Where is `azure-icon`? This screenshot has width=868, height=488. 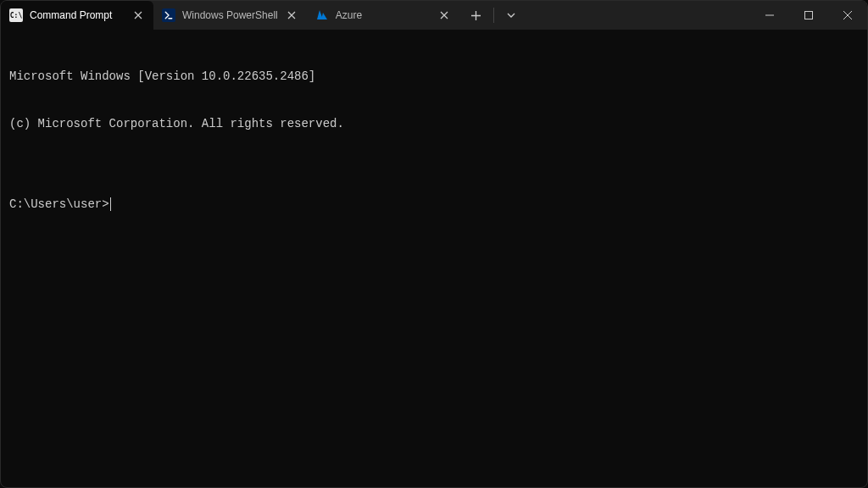 azure-icon is located at coordinates (322, 15).